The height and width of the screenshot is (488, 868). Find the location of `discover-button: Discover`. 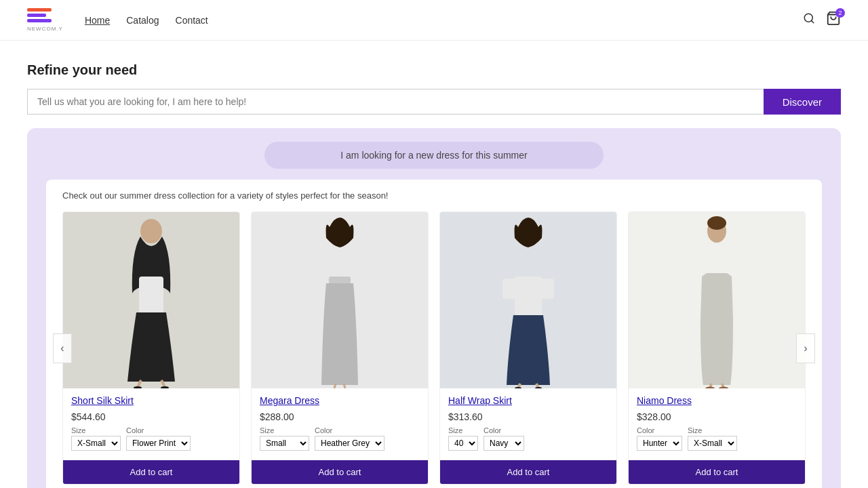

discover-button: Discover is located at coordinates (802, 102).